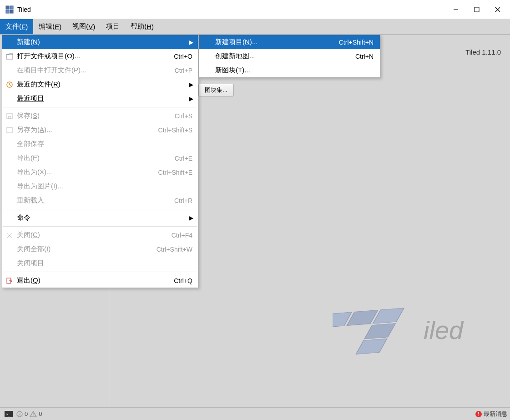 Image resolution: width=510 pixels, height=420 pixels. What do you see at coordinates (255, 414) in the screenshot?
I see `statusbar: >_ 0 0 ! 最新消息` at bounding box center [255, 414].